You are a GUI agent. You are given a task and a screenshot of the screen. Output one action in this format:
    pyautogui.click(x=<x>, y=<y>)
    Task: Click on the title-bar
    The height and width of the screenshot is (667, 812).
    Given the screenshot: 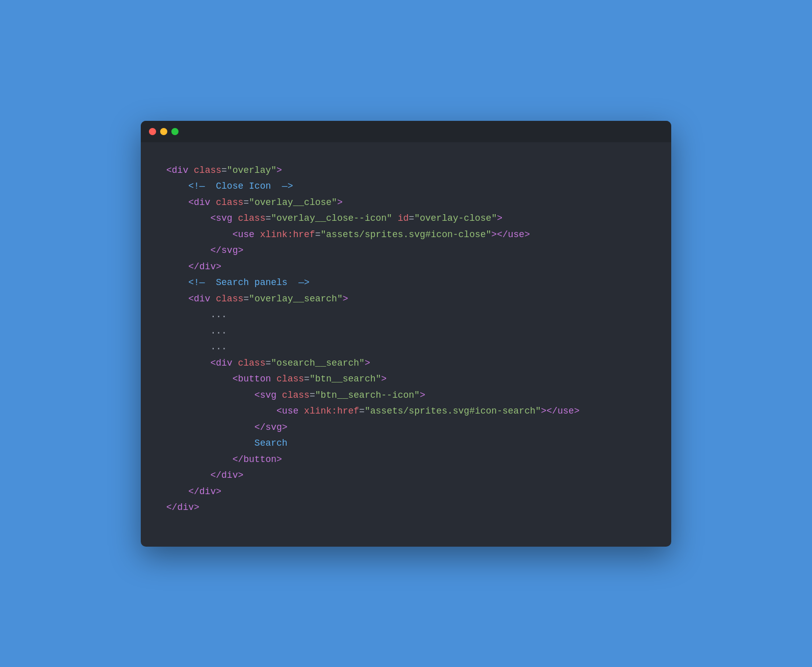 What is the action you would take?
    pyautogui.click(x=406, y=132)
    